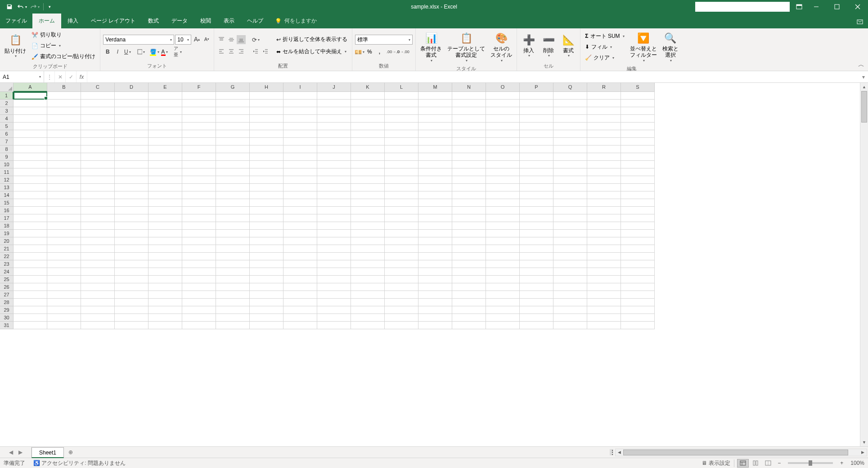 The image size is (868, 468). Describe the element at coordinates (403, 52) in the screenshot. I see `decrease-decimal-button: .0→.00` at that location.